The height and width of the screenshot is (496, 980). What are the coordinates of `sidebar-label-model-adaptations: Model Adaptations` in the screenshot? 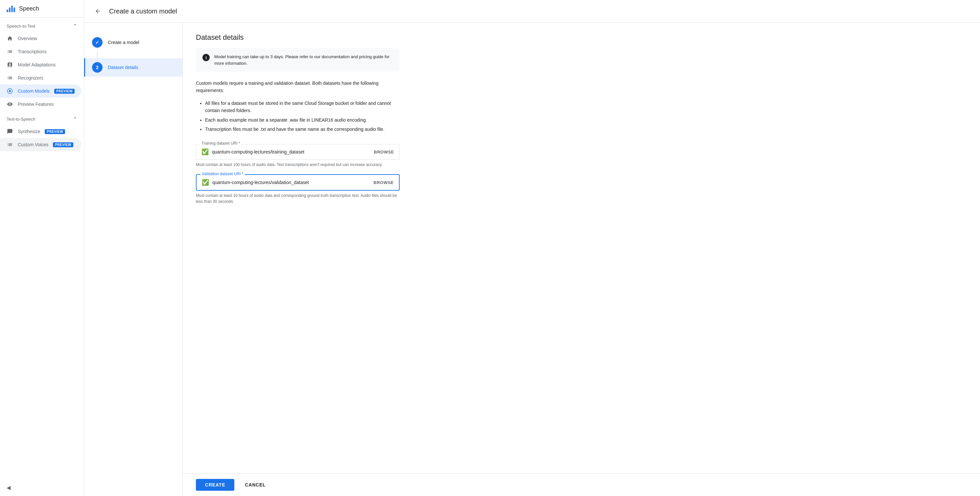 It's located at (37, 65).